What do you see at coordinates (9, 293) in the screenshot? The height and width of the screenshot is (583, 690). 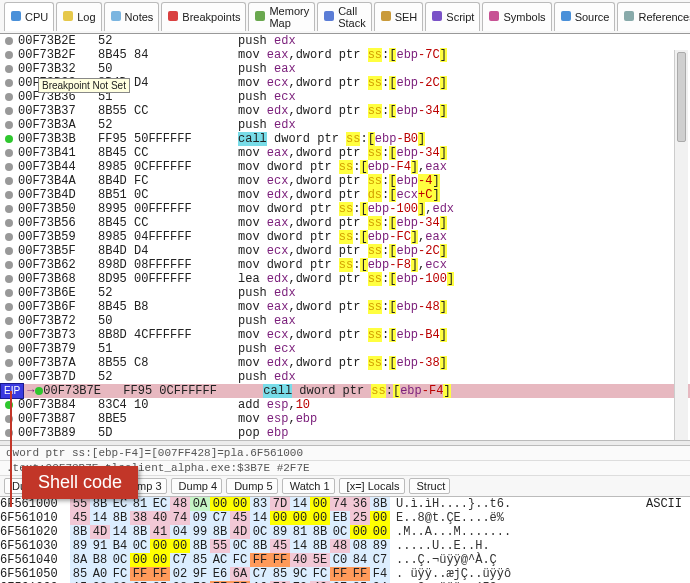 I see `breakpoint-bullet` at bounding box center [9, 293].